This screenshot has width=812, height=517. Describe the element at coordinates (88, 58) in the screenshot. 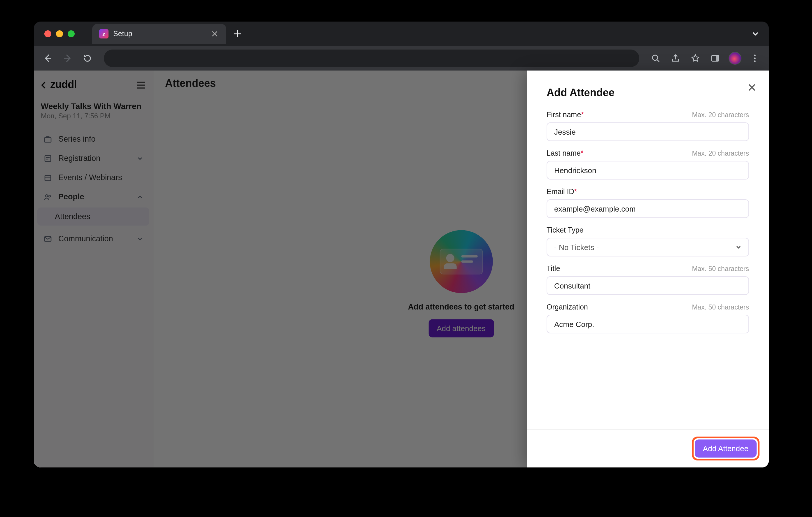

I see `reload-icon` at that location.